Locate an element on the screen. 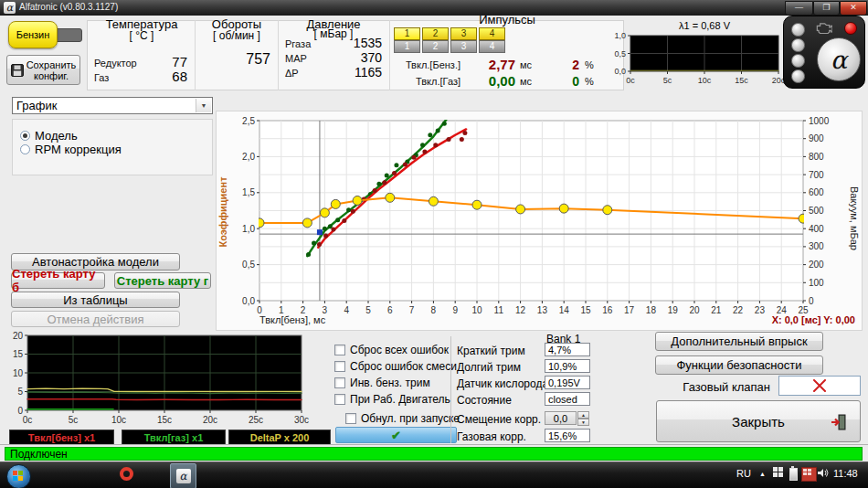 This screenshot has width=868, height=488. injector-1-bottom-button: 1 is located at coordinates (408, 47).